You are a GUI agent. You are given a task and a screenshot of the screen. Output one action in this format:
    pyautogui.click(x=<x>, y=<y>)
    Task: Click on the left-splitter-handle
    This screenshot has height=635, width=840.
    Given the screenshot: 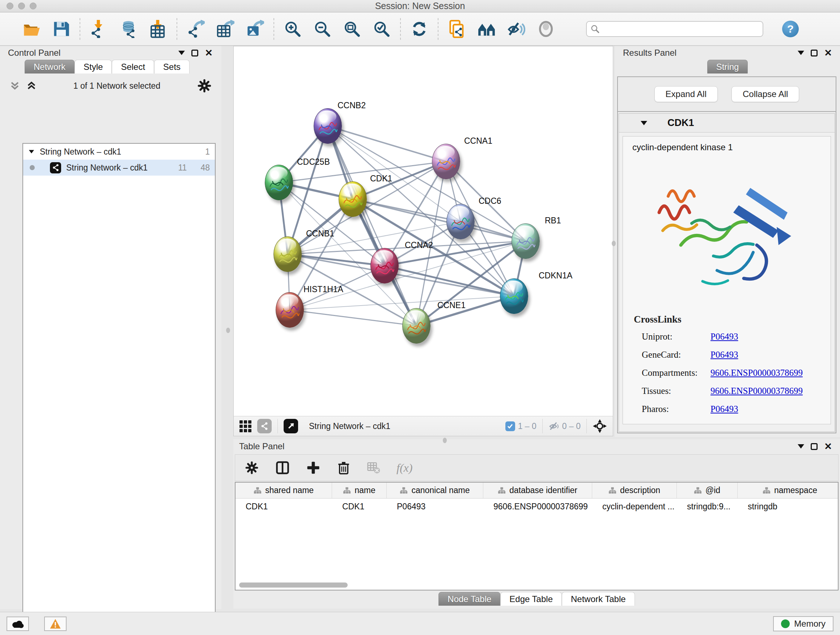 What is the action you would take?
    pyautogui.click(x=228, y=330)
    